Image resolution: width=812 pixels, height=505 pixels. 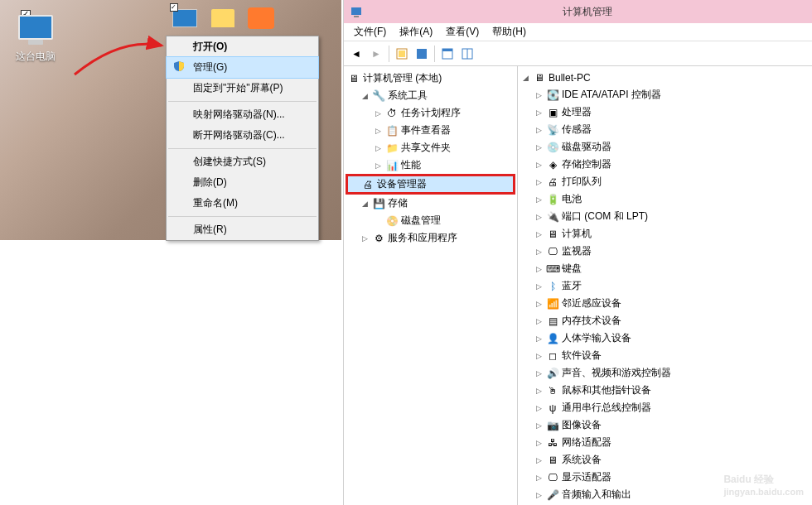 What do you see at coordinates (671, 252) in the screenshot?
I see `dev-monitor: ▷🖵监视器` at bounding box center [671, 252].